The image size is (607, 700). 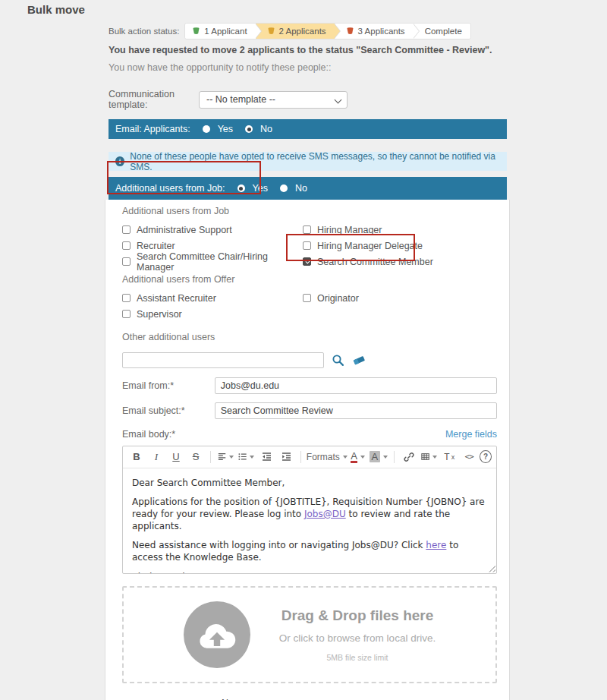 What do you see at coordinates (226, 457) in the screenshot?
I see `alignment-button` at bounding box center [226, 457].